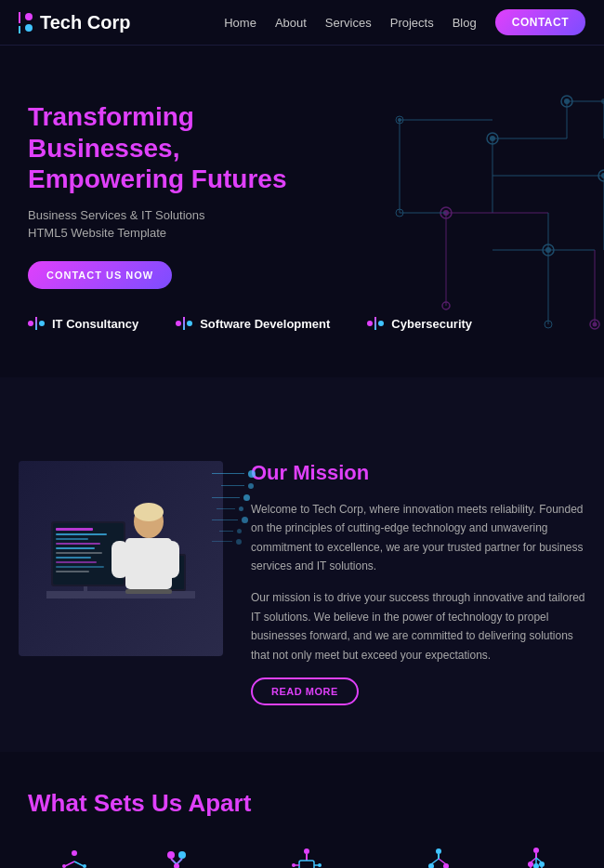 This screenshot has height=868, width=604. I want to click on logo-dot-pink, so click(29, 17).